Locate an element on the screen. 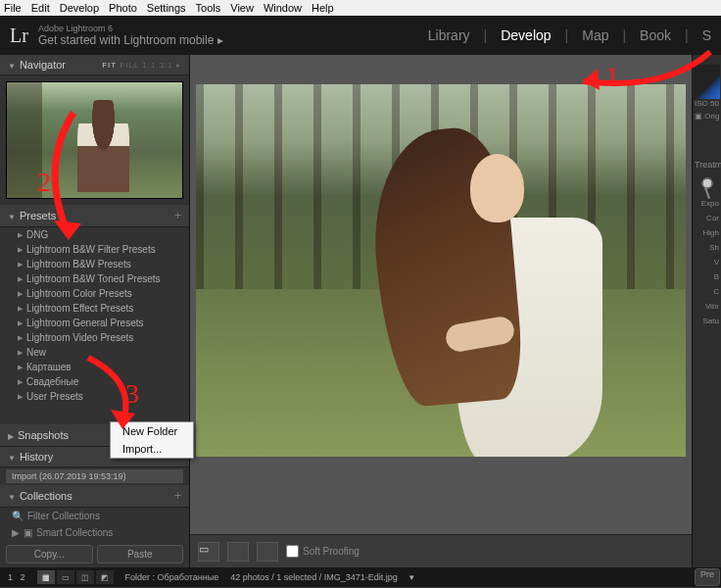  add-collection-icon: + is located at coordinates (178, 496).